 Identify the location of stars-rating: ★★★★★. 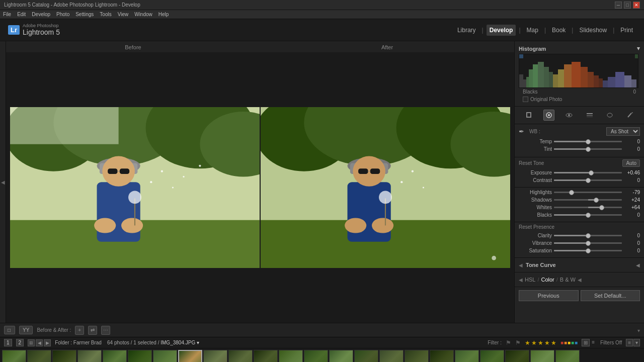
(540, 343).